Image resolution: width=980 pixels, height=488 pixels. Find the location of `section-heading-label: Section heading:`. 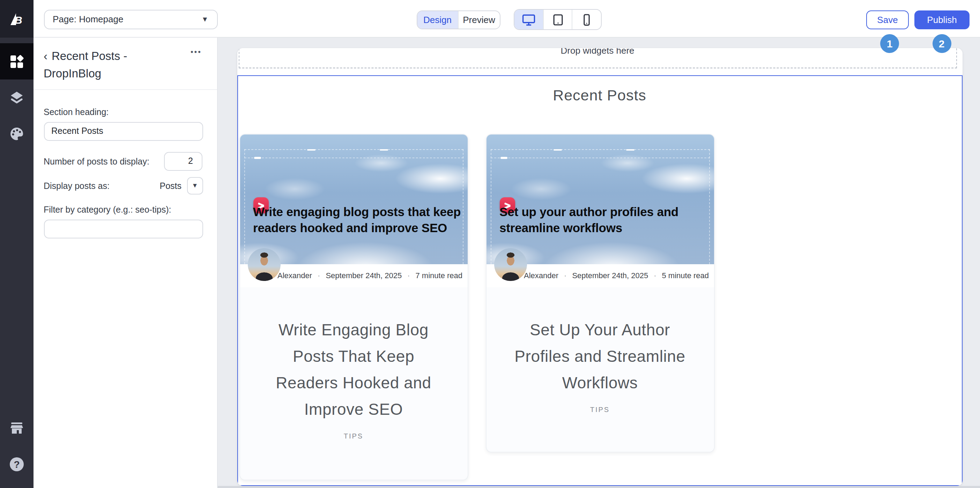

section-heading-label: Section heading: is located at coordinates (76, 112).